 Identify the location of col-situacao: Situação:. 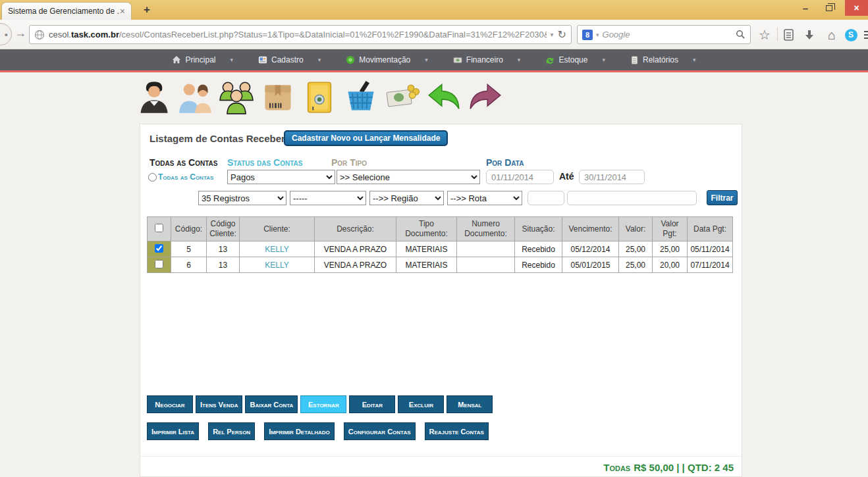
(539, 229).